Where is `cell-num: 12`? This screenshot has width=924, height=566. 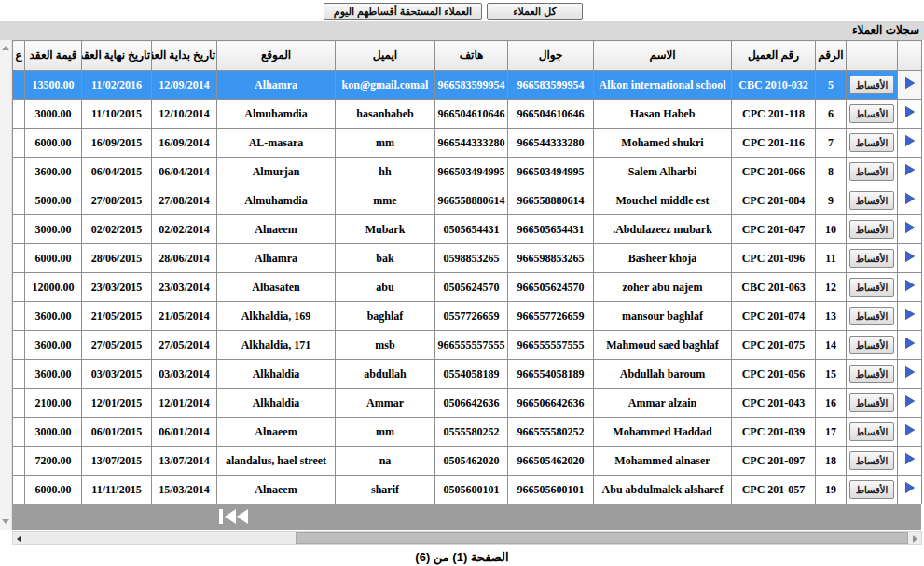 cell-num: 12 is located at coordinates (832, 287).